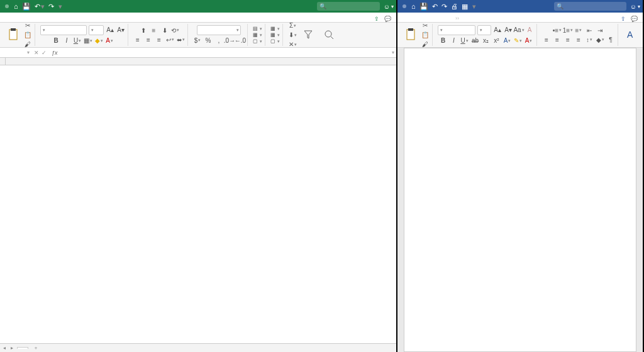 This screenshot has height=352, width=644. Describe the element at coordinates (219, 40) in the screenshot. I see `comma-icon: ,` at that location.